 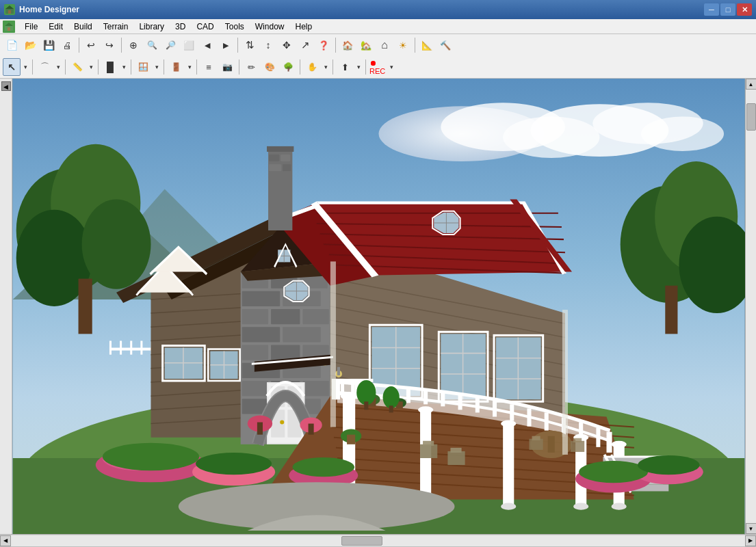 I want to click on menu-library: Library, so click(x=152, y=27).